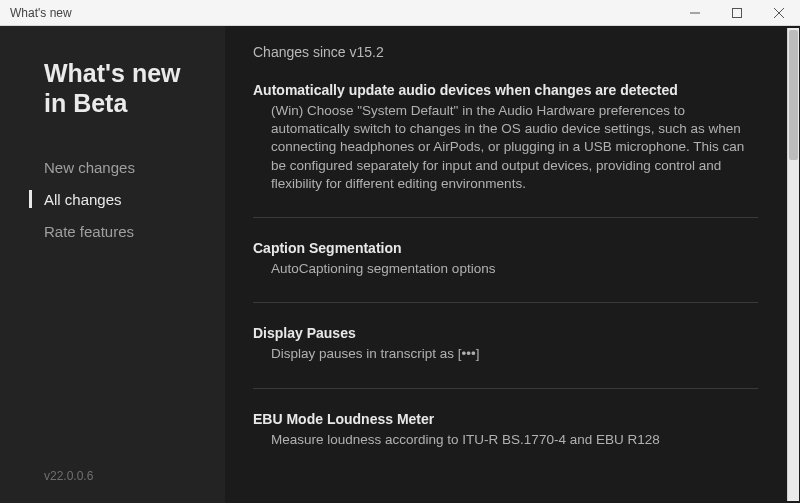 Image resolution: width=800 pixels, height=503 pixels. Describe the element at coordinates (506, 52) in the screenshot. I see `changes-since-label: Changes since v15.2` at that location.